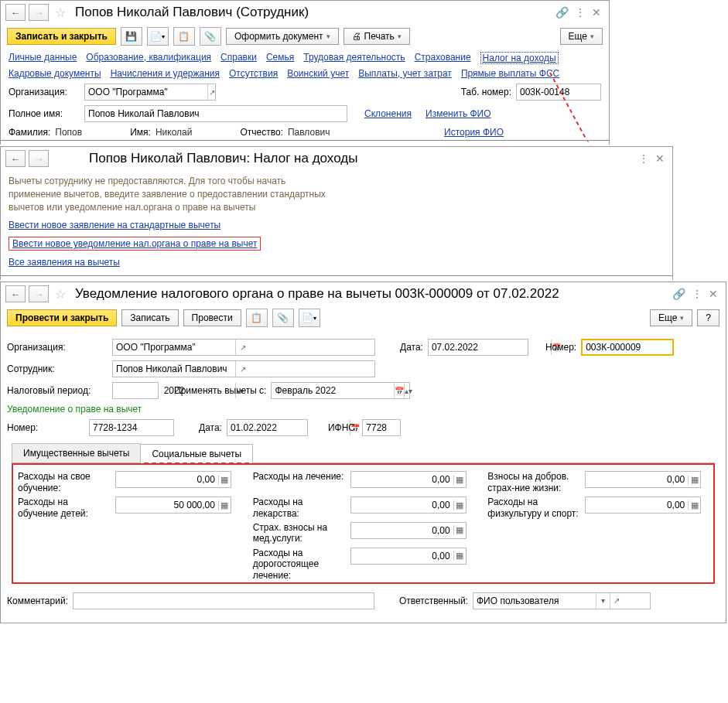  Describe the element at coordinates (559, 92) in the screenshot. I see `tab-num-field` at that location.